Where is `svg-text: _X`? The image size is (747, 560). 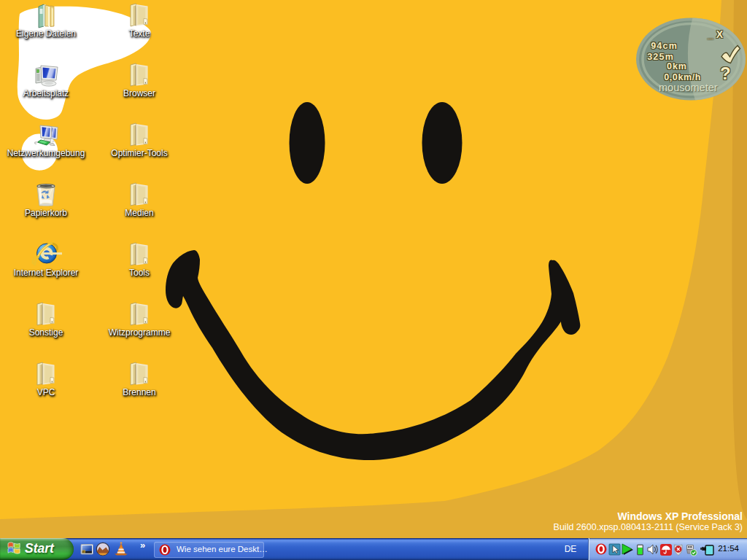 svg-text: _X is located at coordinates (716, 34).